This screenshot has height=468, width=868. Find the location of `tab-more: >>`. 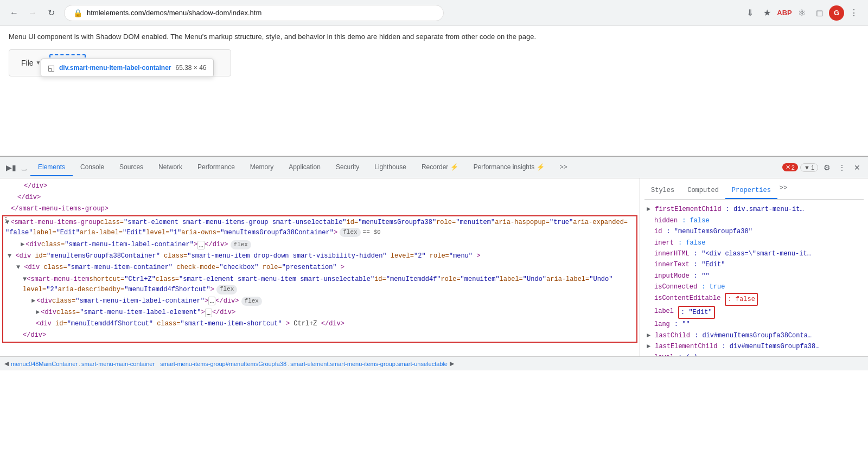

tab-more: >> is located at coordinates (564, 168).